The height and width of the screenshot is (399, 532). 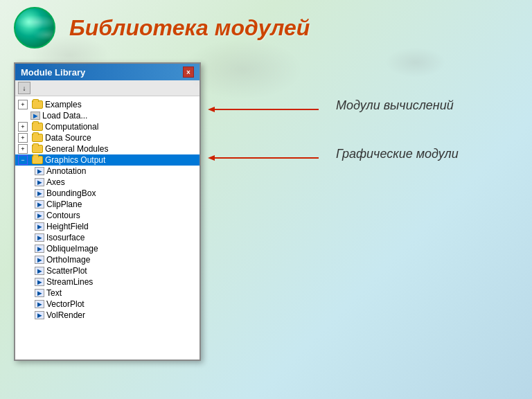 I want to click on expander-graphics-output: −, so click(x=23, y=160).